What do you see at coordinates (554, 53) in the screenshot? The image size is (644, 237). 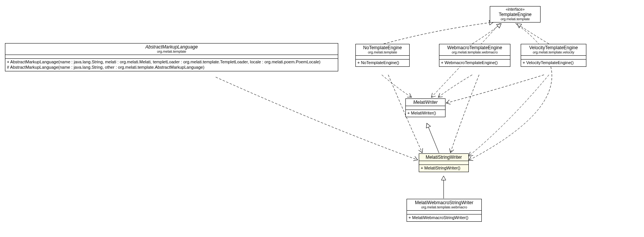 I see `package-label: org.melati.template.velocity` at bounding box center [554, 53].